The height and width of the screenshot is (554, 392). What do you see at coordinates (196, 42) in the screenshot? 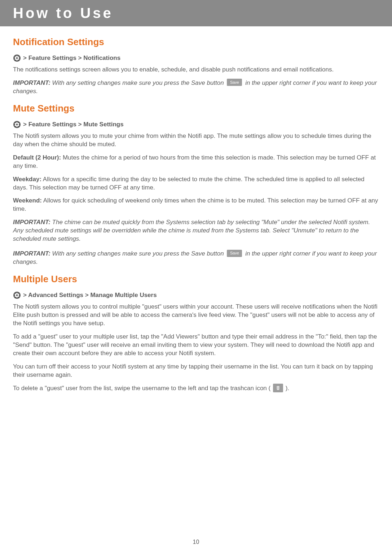
I see `heading-notification-settings: Notification Settings` at bounding box center [196, 42].